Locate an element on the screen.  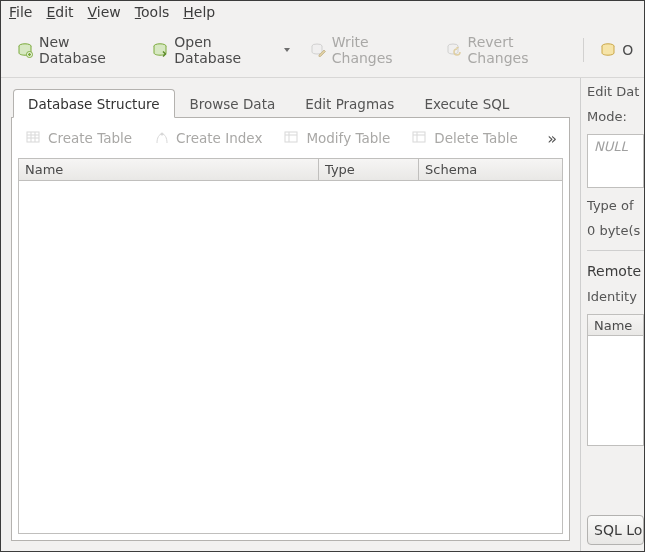
side-panel: Edit Dat Mode: NULL Type of 0 byte(s Rem… is located at coordinates (612, 314).